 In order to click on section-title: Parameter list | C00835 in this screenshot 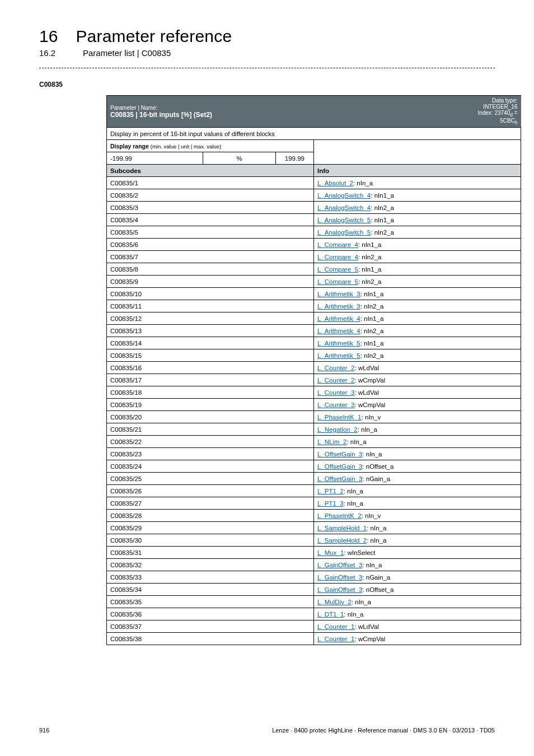, I will do `click(127, 53)`.